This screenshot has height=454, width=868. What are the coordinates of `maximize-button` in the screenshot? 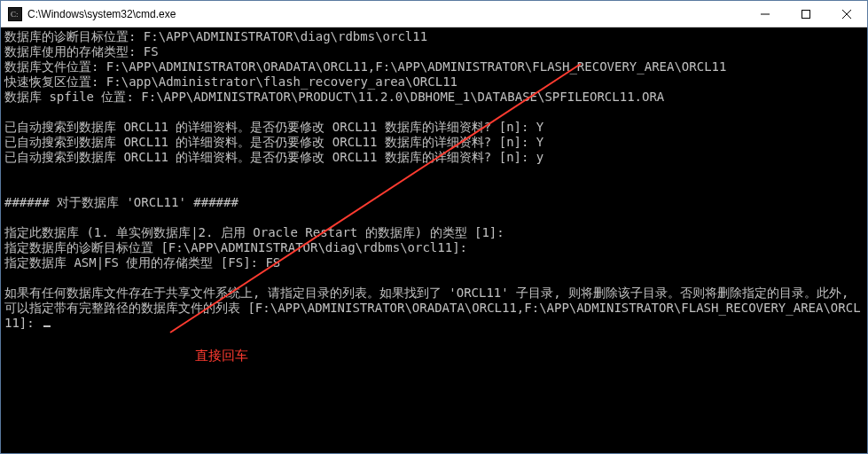 It's located at (806, 14).